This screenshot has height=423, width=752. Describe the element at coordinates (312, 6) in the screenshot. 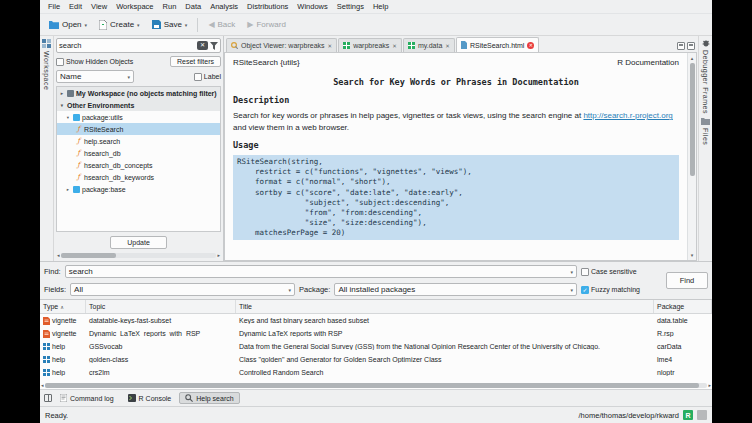

I see `menu-windows: Windows` at that location.